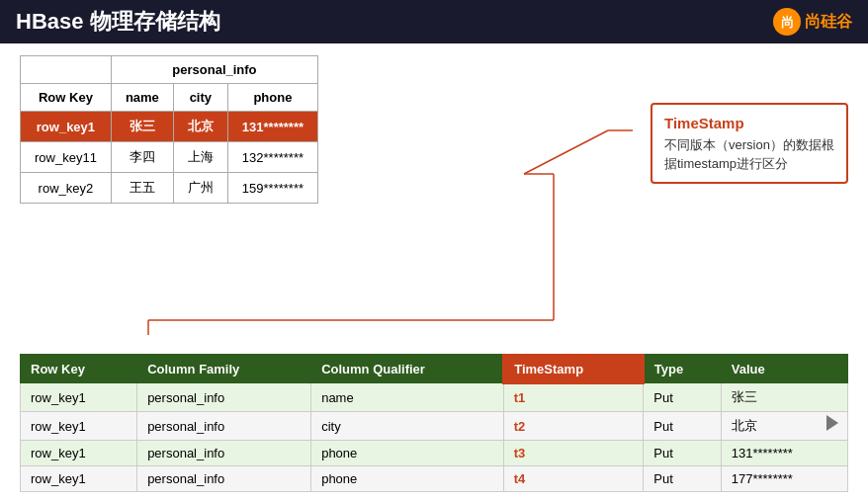  What do you see at coordinates (200, 158) in the screenshot?
I see `logical-city: 上海` at bounding box center [200, 158].